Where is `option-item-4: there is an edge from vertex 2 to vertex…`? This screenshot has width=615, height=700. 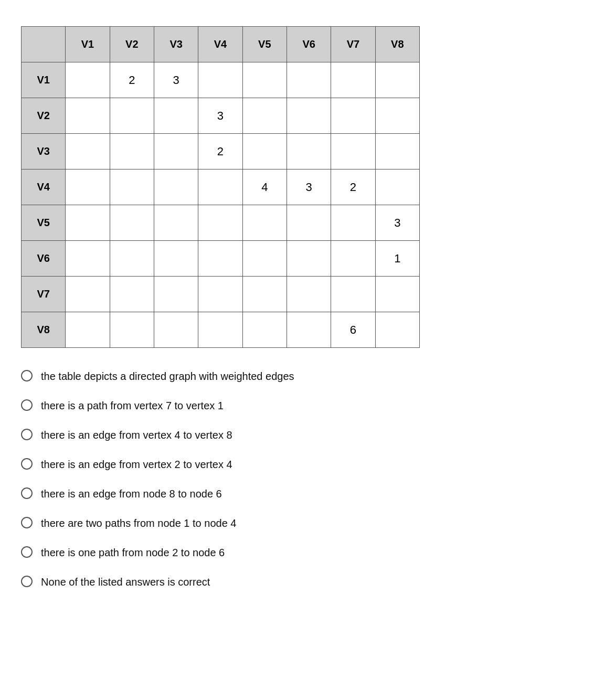
option-item-4: there is an edge from vertex 2 to vertex… is located at coordinates (308, 464).